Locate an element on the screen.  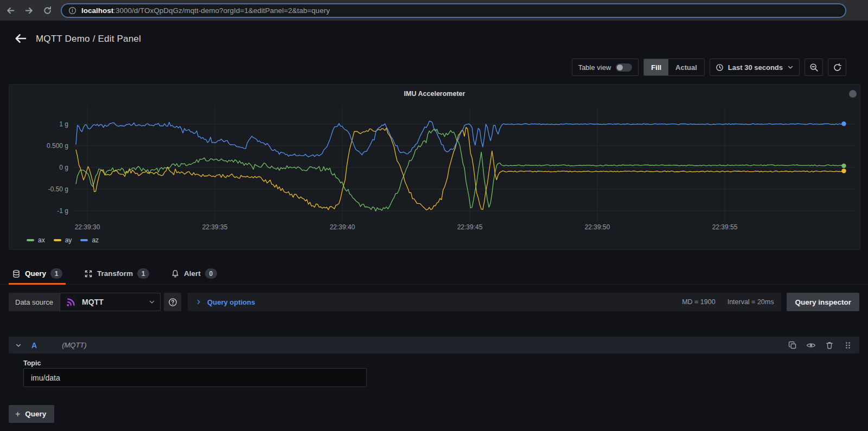
chart-legend: ax ay az is located at coordinates (63, 240).